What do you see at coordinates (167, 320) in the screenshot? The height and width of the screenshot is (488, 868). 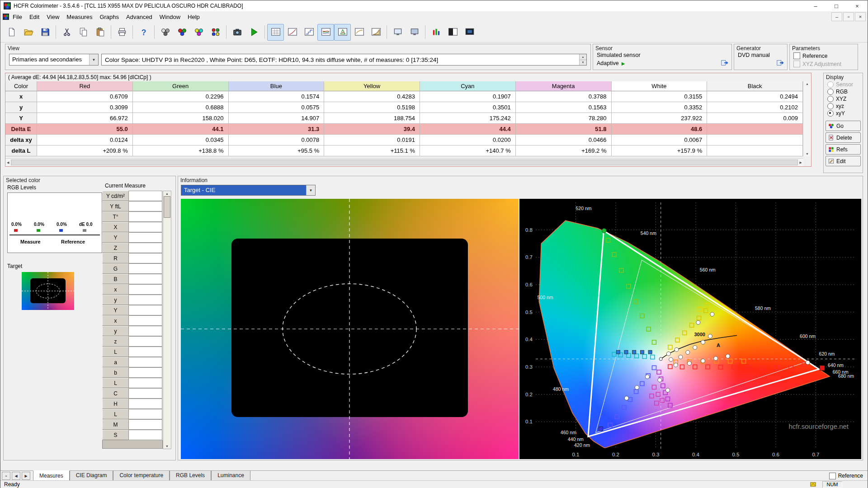 I see `current-measure-scrollbar: ▲ ▼` at bounding box center [167, 320].